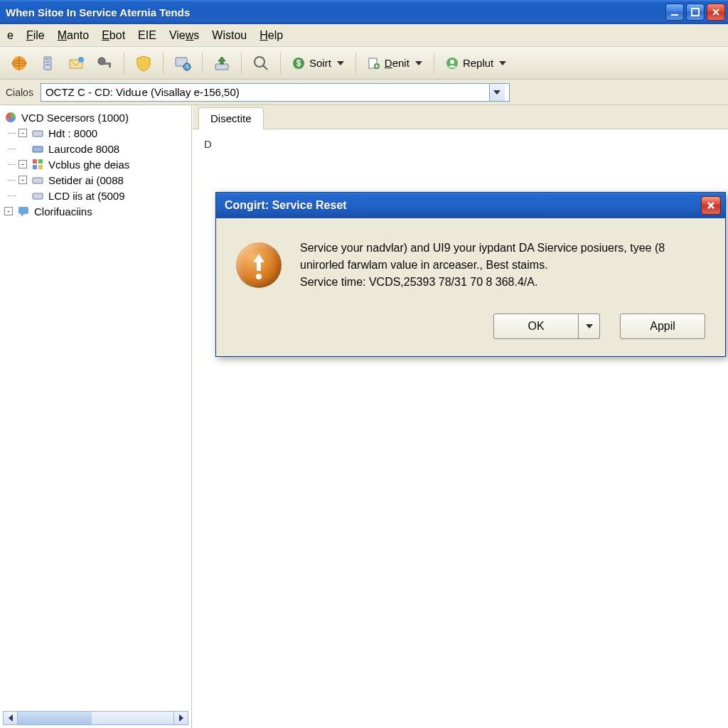 This screenshot has width=728, height=728. I want to click on tree-item: LCD iis at (5009, so click(95, 196).